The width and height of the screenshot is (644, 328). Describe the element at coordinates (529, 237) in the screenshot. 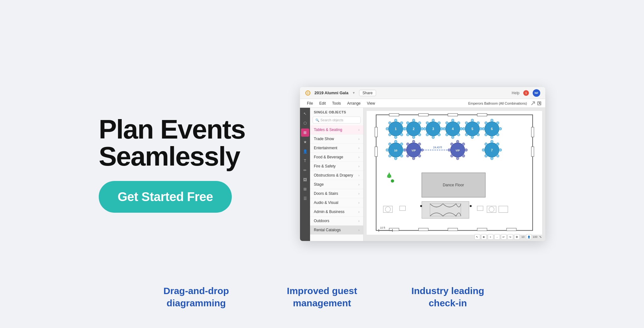

I see `person-icon-btn: 👤` at that location.